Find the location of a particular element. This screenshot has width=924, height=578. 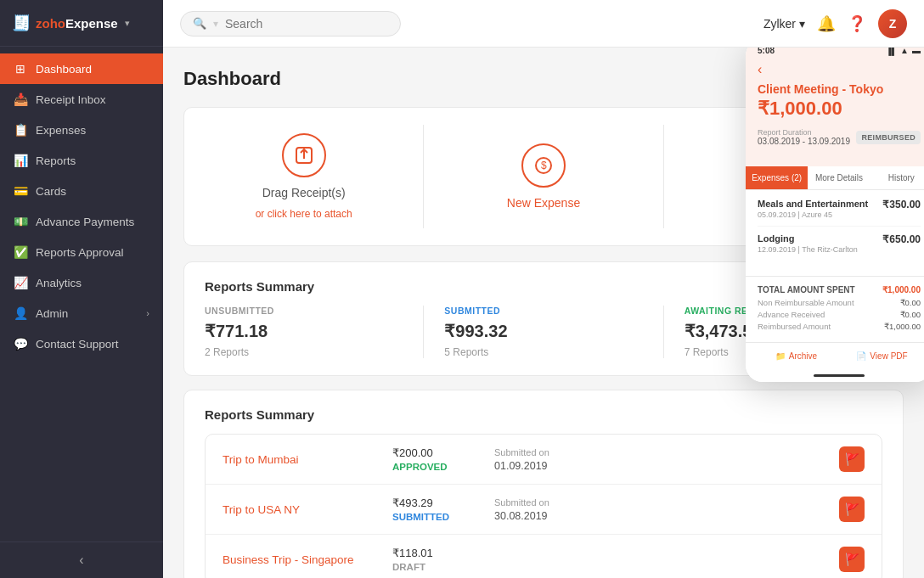

stat-submitted: SUBMITTED ₹993.32 5 Reports is located at coordinates (554, 332).